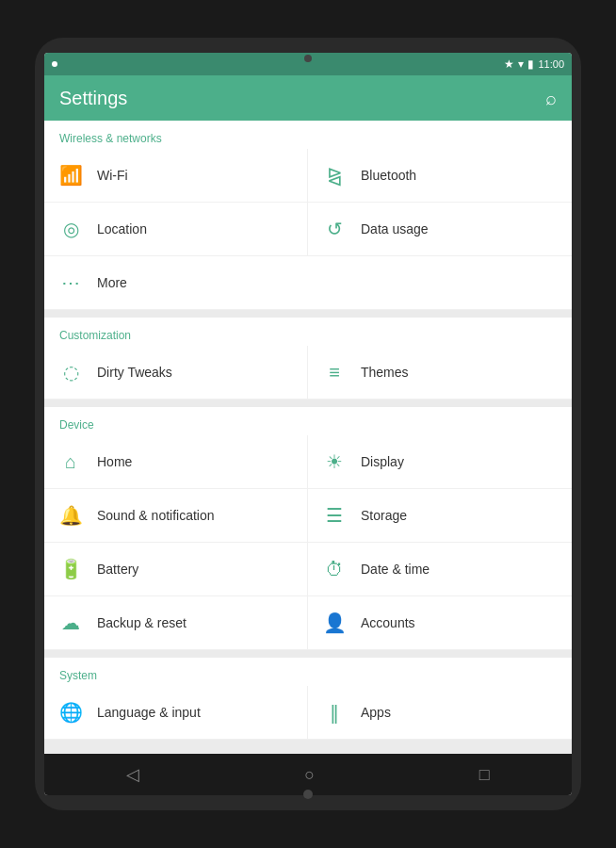 This screenshot has width=616, height=848. Describe the element at coordinates (440, 373) in the screenshot. I see `settings-item-themes: ≡ Themes` at that location.